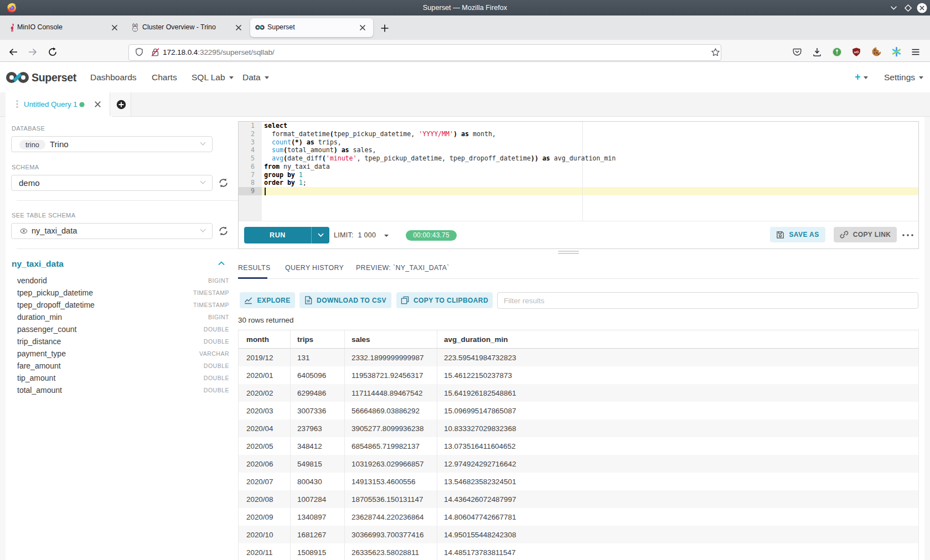 Image resolution: width=930 pixels, height=560 pixels. I want to click on table-column-row: tpep_dropoff_datetimeTIMESTAMP, so click(123, 305).